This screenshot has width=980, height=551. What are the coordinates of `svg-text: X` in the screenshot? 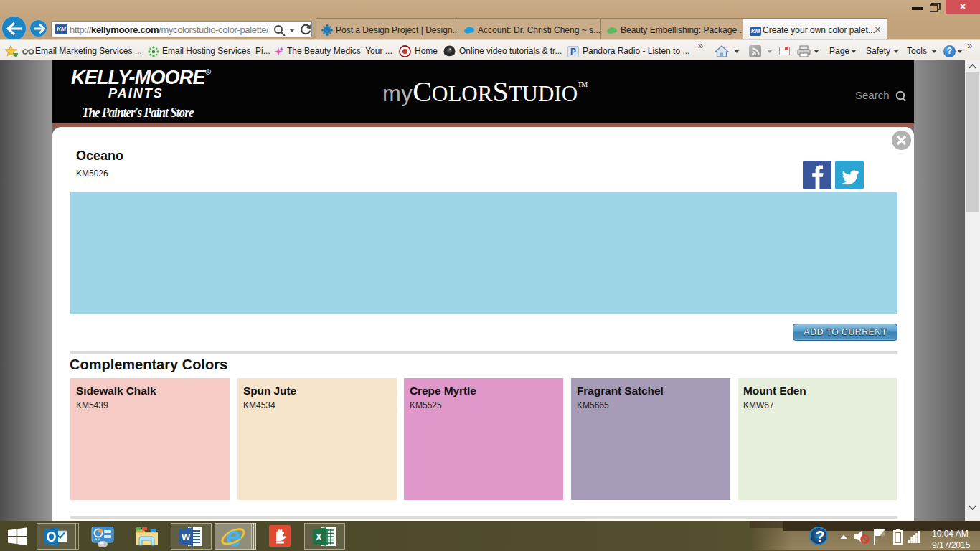 It's located at (319, 537).